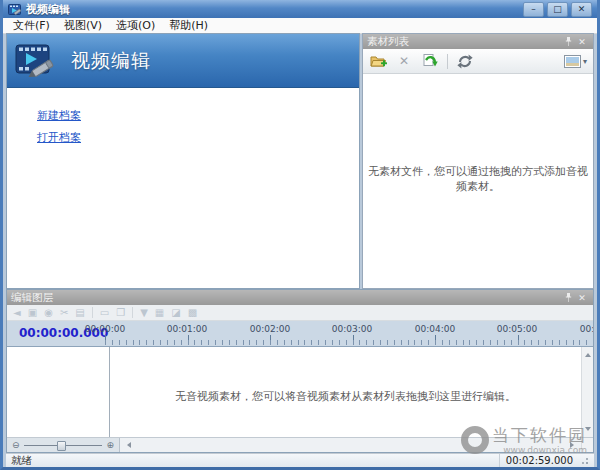 Image resolution: width=600 pixels, height=470 pixels. What do you see at coordinates (270, 329) in the screenshot?
I see `ruler-label: 00:02:00` at bounding box center [270, 329].